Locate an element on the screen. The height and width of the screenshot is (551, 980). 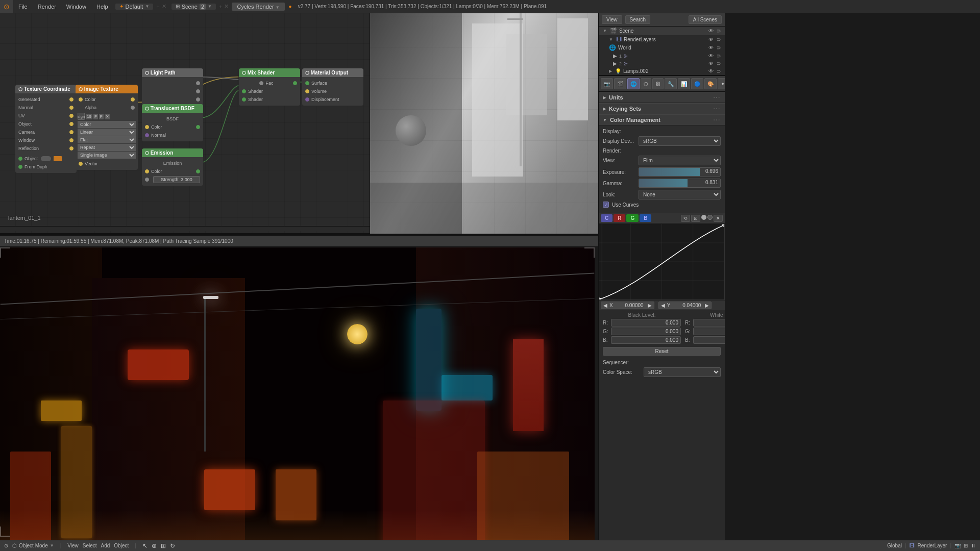
curve-point-tool is located at coordinates (710, 217).